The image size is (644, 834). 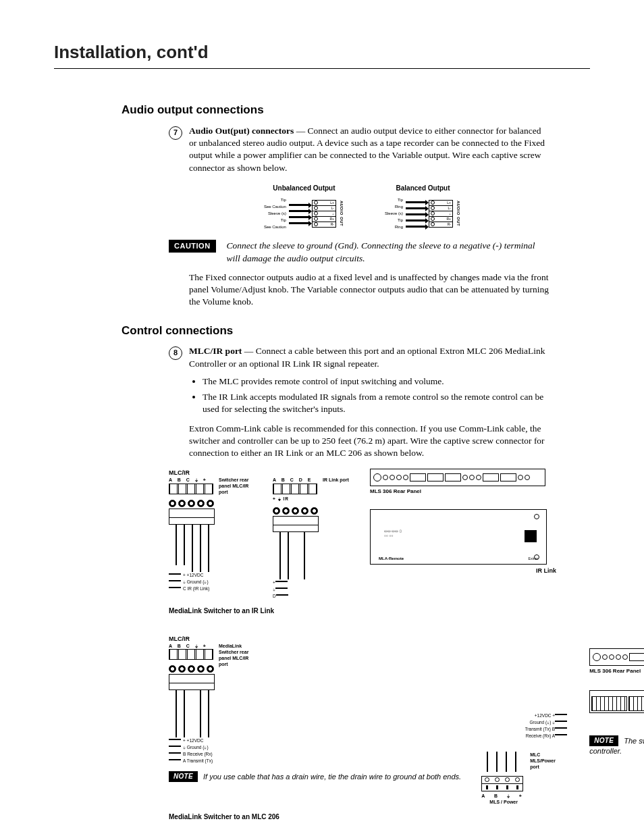 I want to click on control-bullets: The MLC provides remote control of input…, so click(x=369, y=396).